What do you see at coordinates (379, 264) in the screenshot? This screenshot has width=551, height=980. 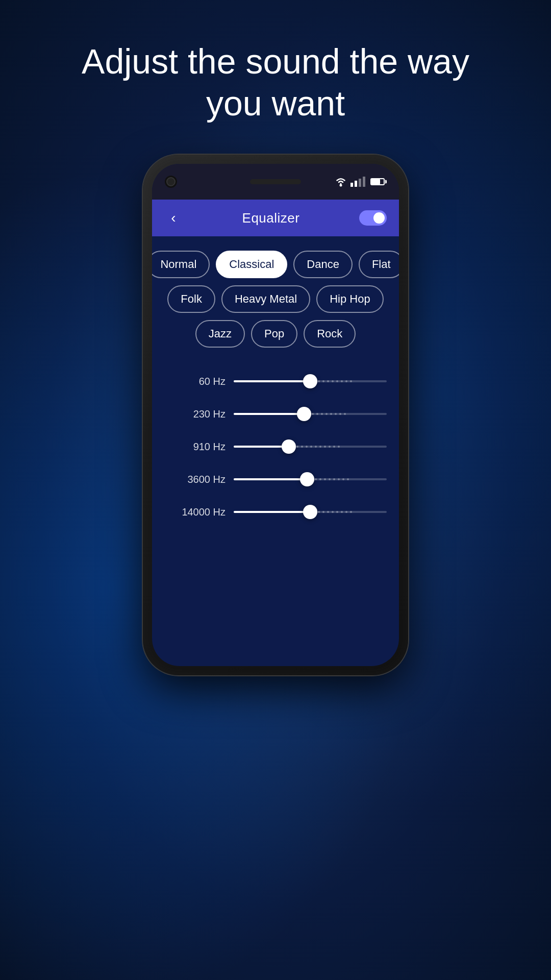 I see `preset-flat: Flat` at bounding box center [379, 264].